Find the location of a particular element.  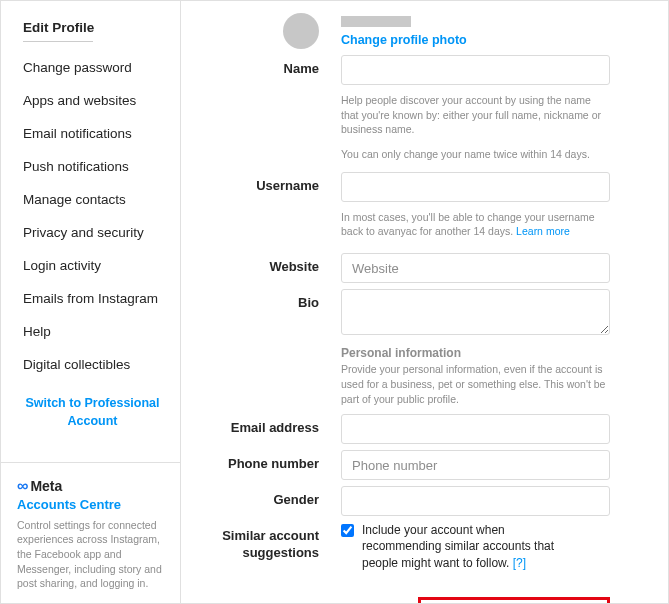

profile-photo-row: Change profile photo is located at coordinates (406, 31).